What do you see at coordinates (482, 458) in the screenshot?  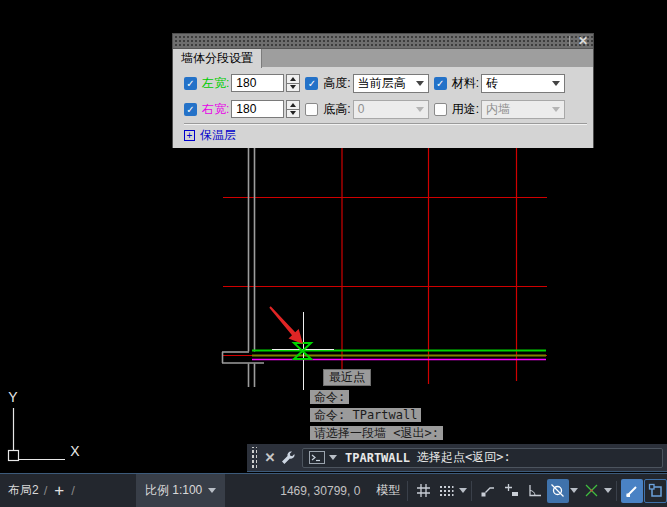 I see `command-input: TPARTWALL 选择起点<返回>:` at bounding box center [482, 458].